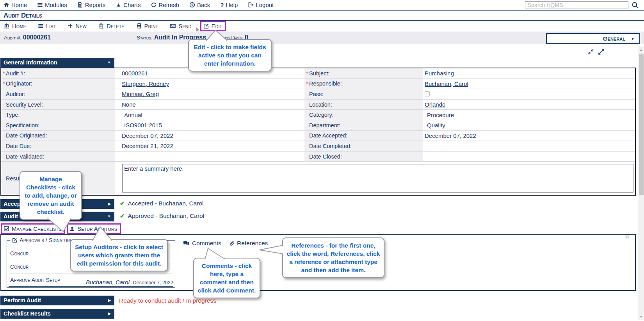 The width and height of the screenshot is (644, 321). Describe the element at coordinates (232, 5) in the screenshot. I see `nav-label: Help` at that location.